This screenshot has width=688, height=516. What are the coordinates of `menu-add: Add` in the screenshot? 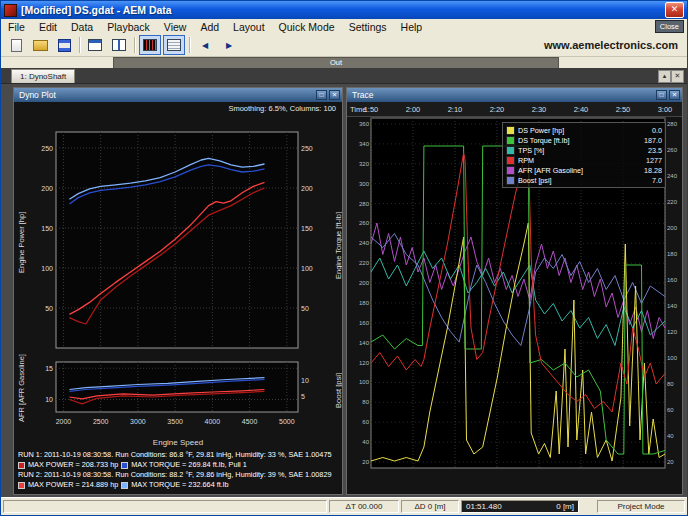 It's located at (210, 27).